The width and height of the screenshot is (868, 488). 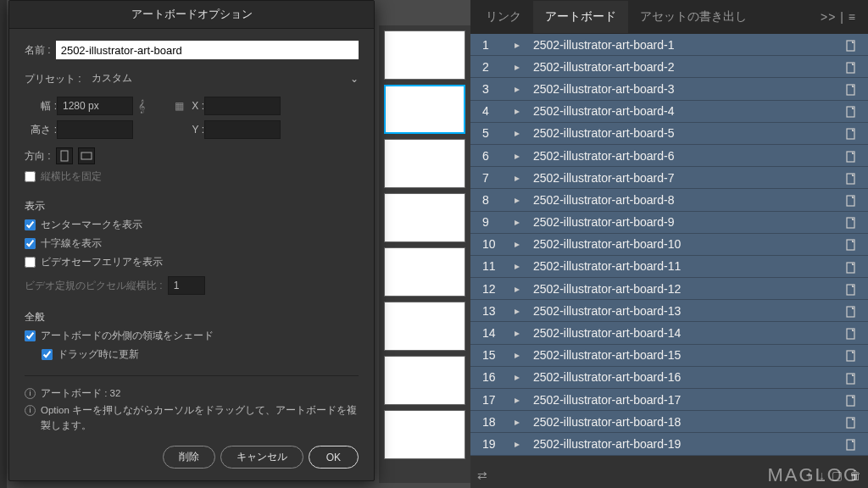 What do you see at coordinates (86, 156) in the screenshot?
I see `orientation-landscape-button` at bounding box center [86, 156].